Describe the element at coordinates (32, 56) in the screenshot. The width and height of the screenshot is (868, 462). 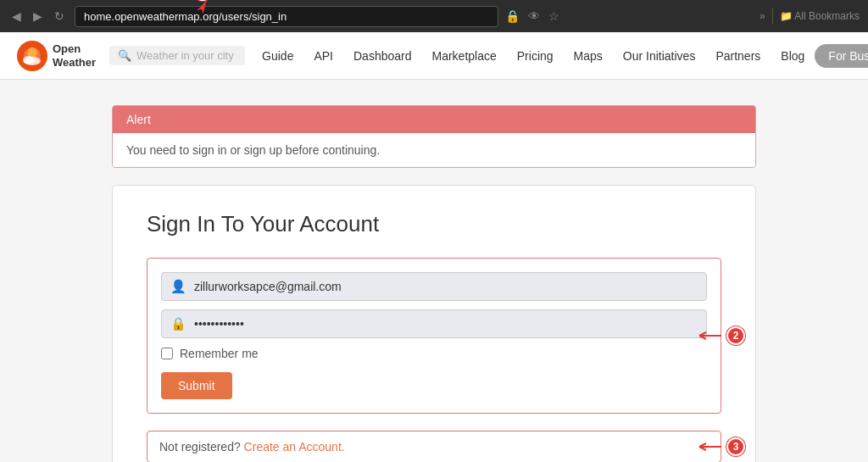
I see `logo-icon` at that location.